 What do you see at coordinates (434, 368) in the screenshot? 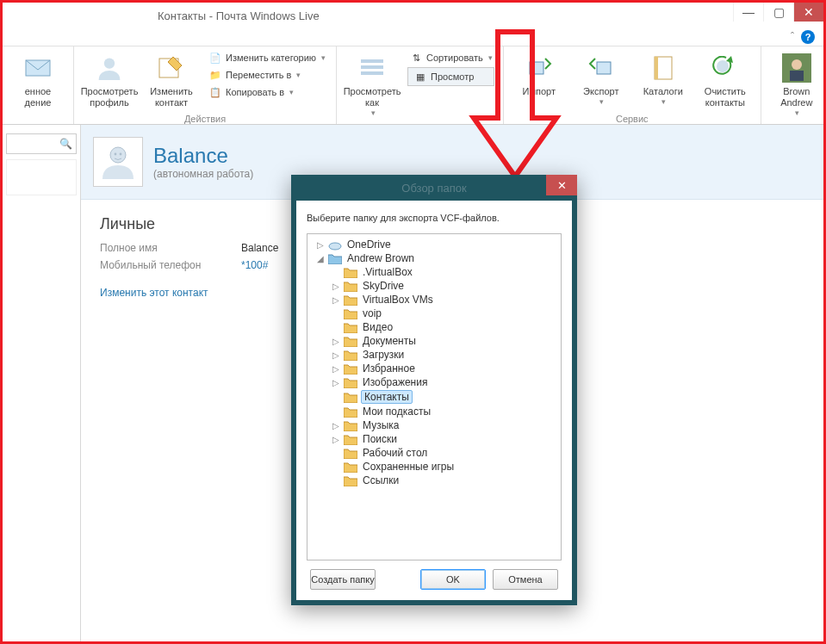
I see `tree-node: ▷Избранное` at bounding box center [434, 368].